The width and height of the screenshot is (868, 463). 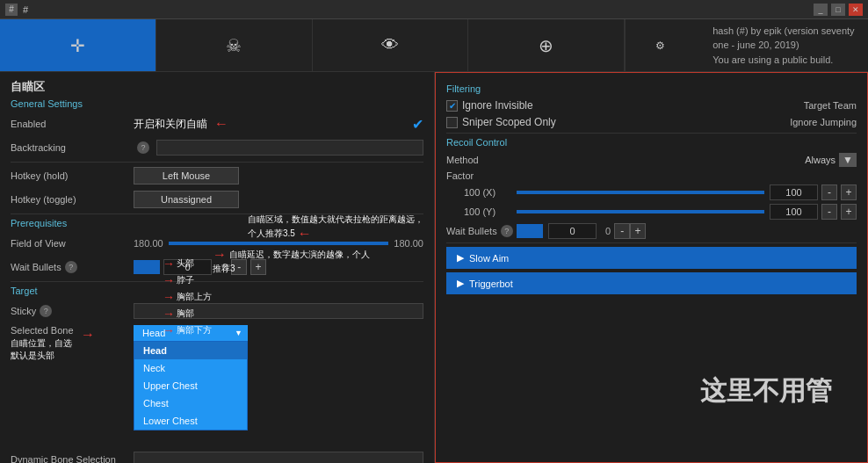 What do you see at coordinates (652, 142) in the screenshot?
I see `recoil-title: Recoil Control` at bounding box center [652, 142].